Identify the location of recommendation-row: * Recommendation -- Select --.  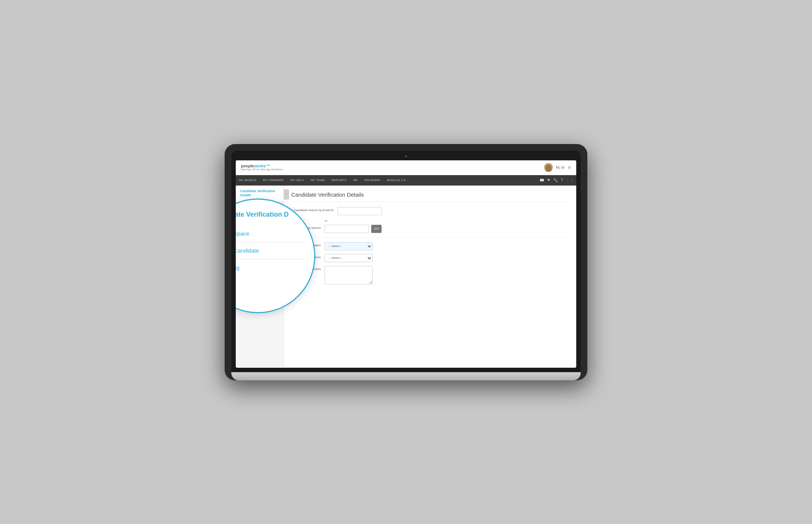
(430, 246).